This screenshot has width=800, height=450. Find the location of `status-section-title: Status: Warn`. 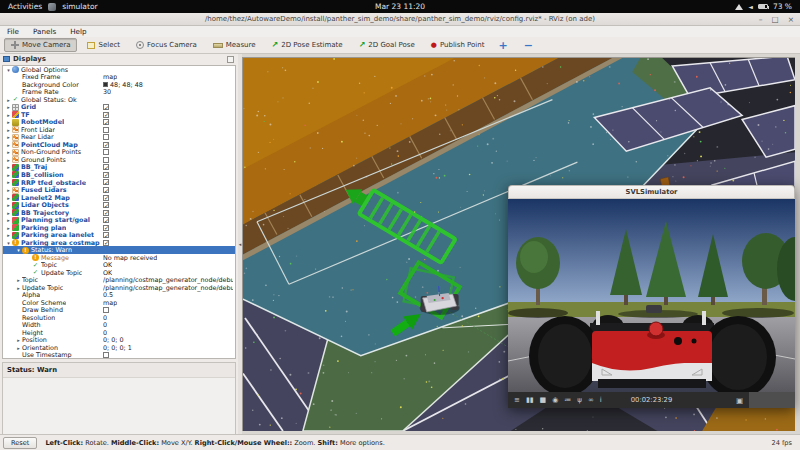

status-section-title: Status: Warn is located at coordinates (119, 370).